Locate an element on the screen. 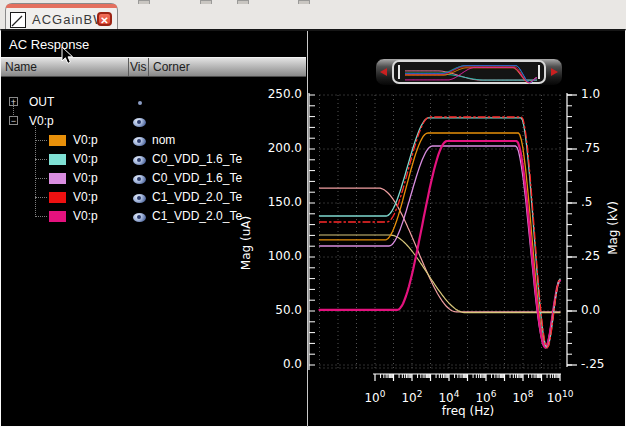  y-left-tick-label: 50.0 is located at coordinates (279, 310).